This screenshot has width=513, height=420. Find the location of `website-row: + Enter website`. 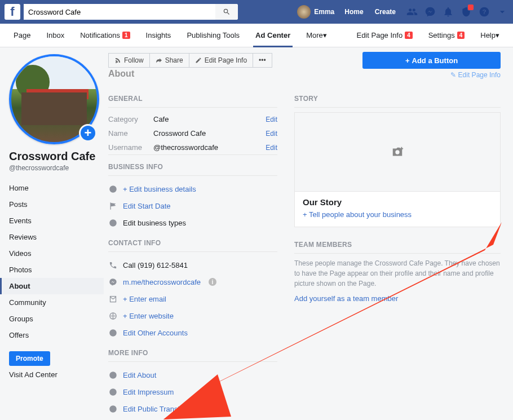

website-row: + Enter website is located at coordinates (193, 316).